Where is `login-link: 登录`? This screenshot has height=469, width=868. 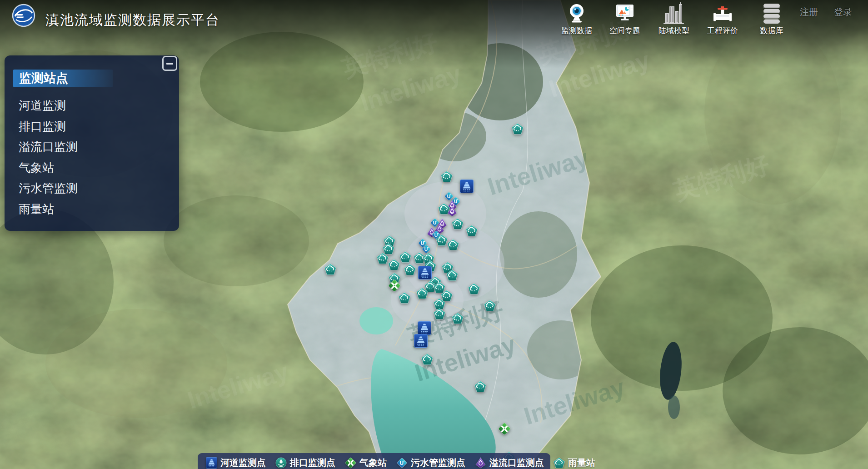 login-link: 登录 is located at coordinates (843, 12).